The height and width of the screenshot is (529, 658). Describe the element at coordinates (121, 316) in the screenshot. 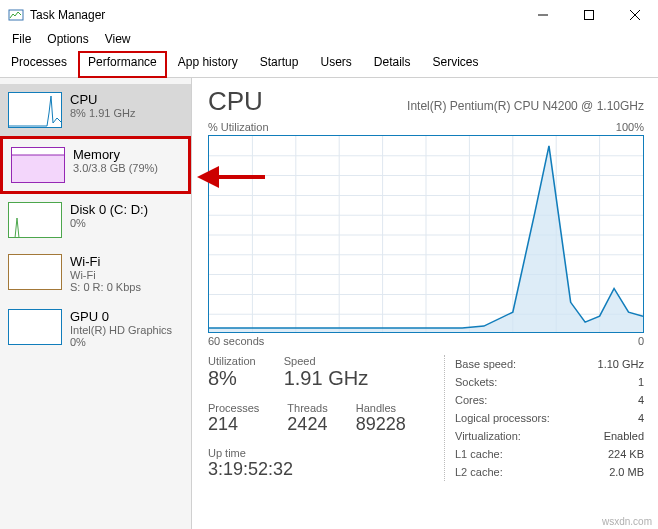

I see `sidebar-gpu-label: GPU 0` at that location.